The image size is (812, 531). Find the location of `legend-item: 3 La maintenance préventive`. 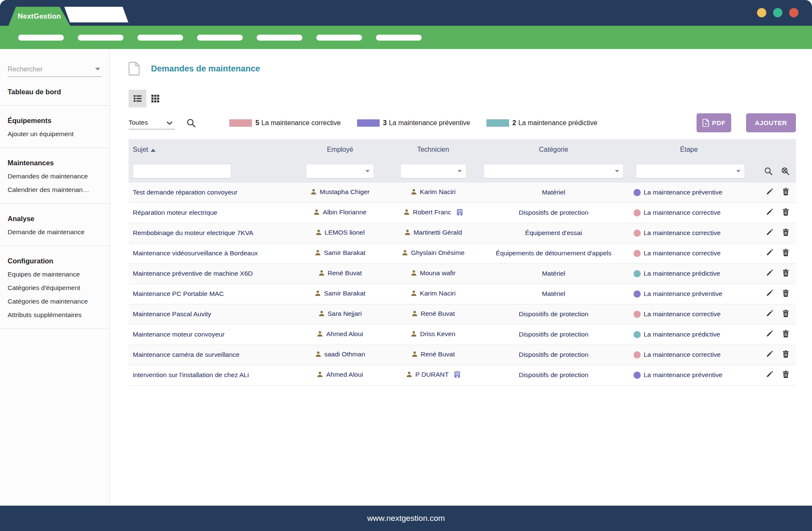

legend-item: 3 La maintenance préventive is located at coordinates (414, 123).